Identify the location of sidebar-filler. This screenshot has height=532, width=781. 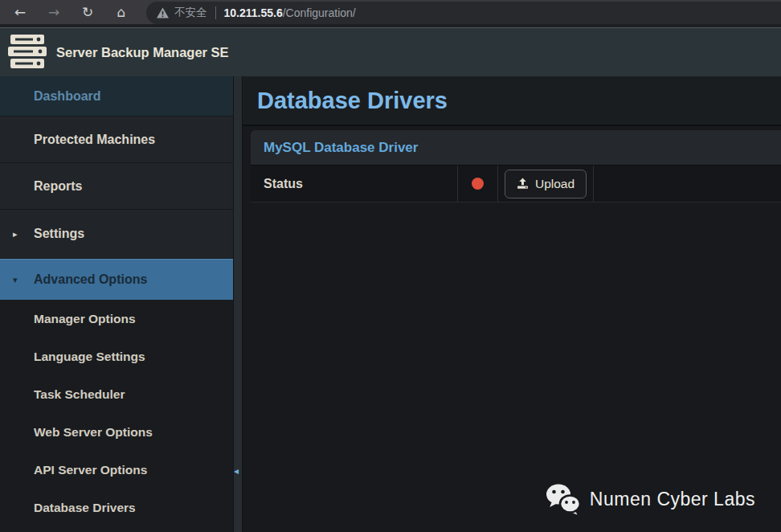
(117, 529).